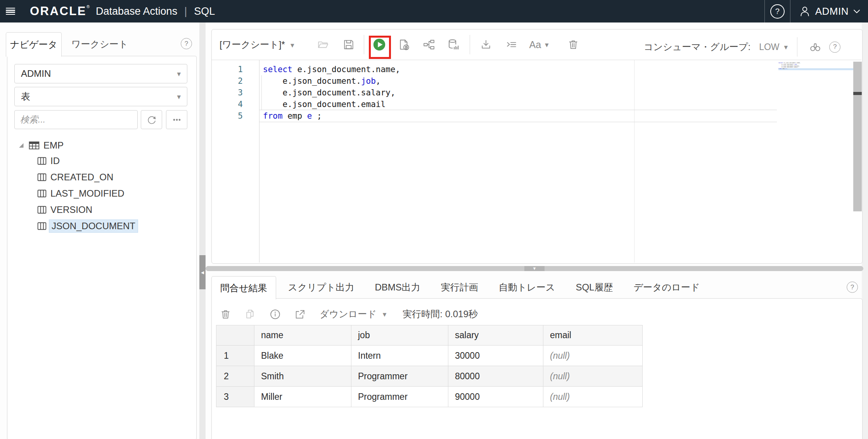 This screenshot has width=868, height=439. What do you see at coordinates (332, 104) in the screenshot?
I see `code-line: e.json_document.email` at bounding box center [332, 104].